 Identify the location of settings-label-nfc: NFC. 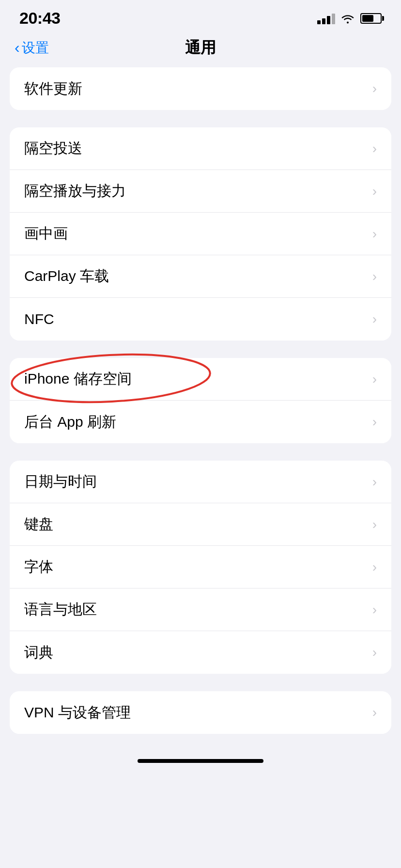
(39, 319).